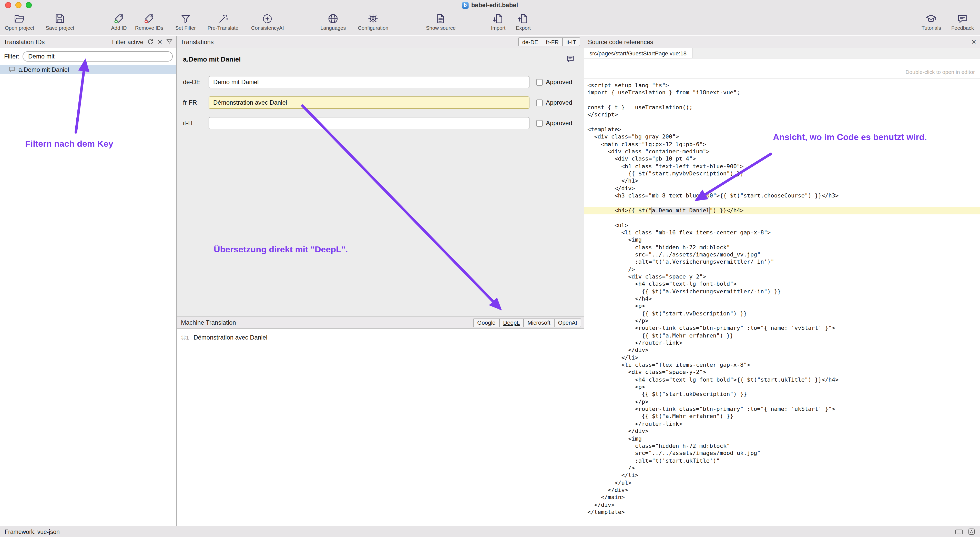  Describe the element at coordinates (972, 532) in the screenshot. I see `input-source-icon` at that location.